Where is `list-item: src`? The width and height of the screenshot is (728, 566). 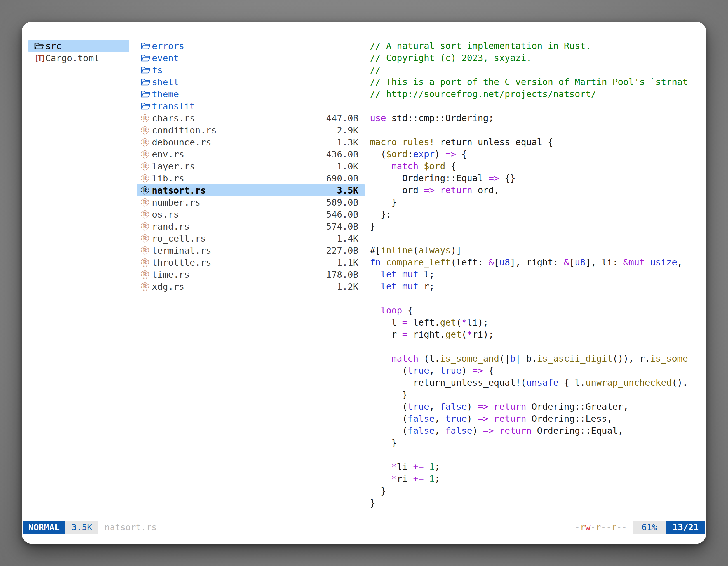 list-item: src is located at coordinates (79, 46).